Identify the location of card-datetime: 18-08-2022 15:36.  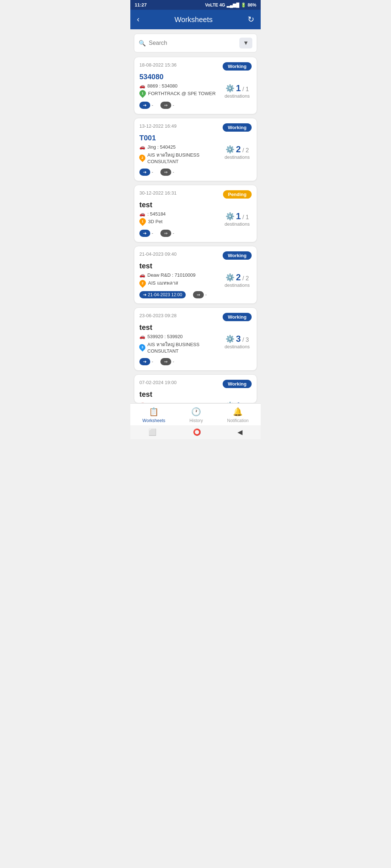
(158, 65).